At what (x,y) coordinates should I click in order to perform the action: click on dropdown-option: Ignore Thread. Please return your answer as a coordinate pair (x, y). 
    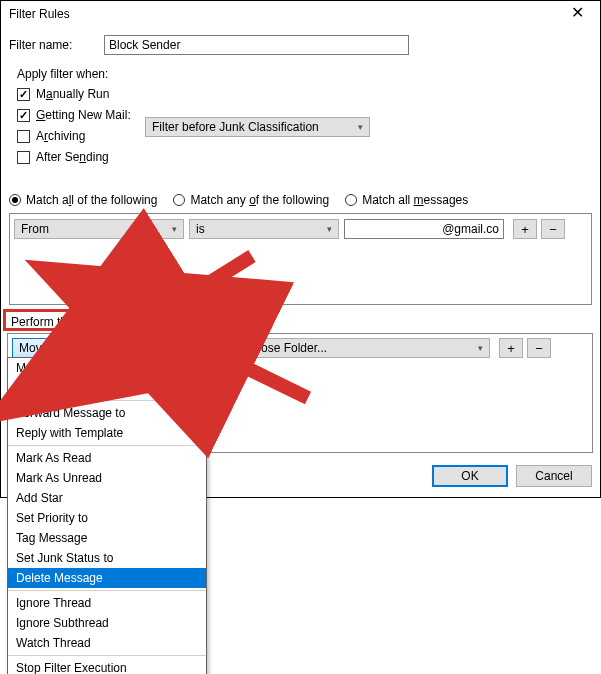
    Looking at the image, I should click on (107, 603).